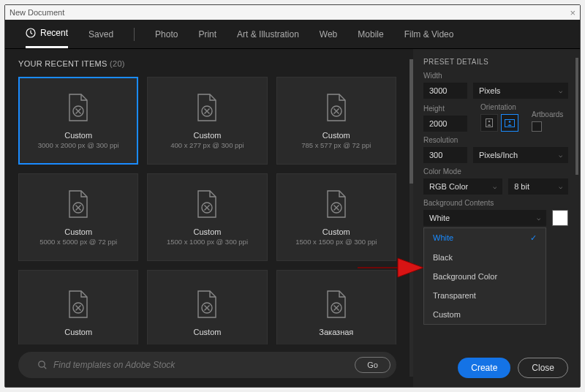  Describe the element at coordinates (484, 368) in the screenshot. I see `create-button: Create` at that location.